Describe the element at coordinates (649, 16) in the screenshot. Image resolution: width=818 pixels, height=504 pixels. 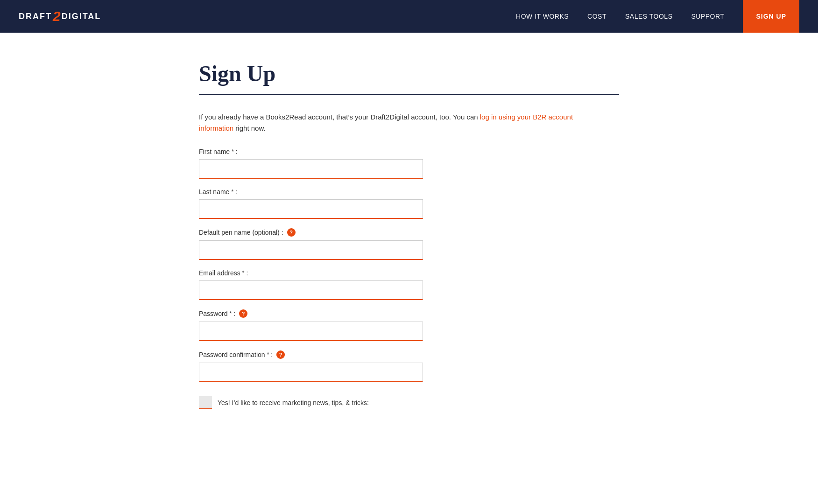
I see `nav-link-sales-tools: SALES TOOLS` at that location.